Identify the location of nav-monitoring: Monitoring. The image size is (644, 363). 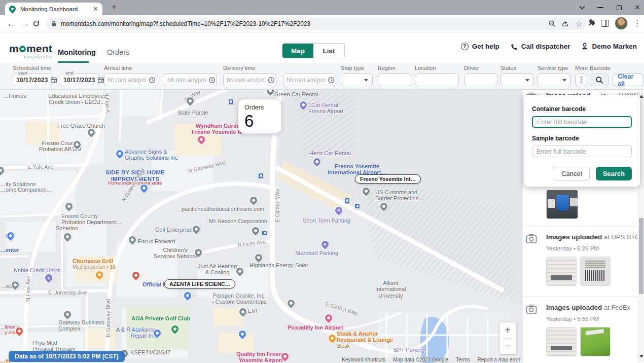
(77, 52).